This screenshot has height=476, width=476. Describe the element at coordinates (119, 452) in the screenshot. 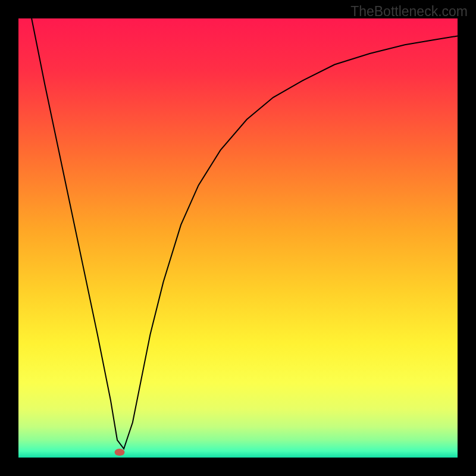

I see `optimal-point-marker` at that location.